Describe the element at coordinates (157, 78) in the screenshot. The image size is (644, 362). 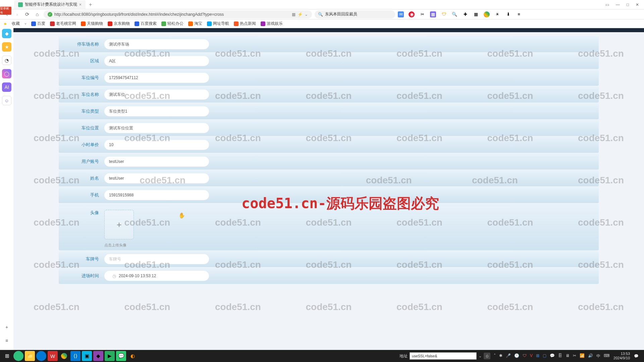
I see `input-spot-no` at that location.